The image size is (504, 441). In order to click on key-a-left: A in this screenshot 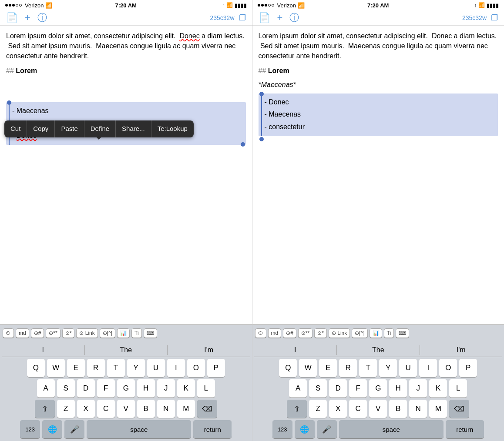, I will do `click(46, 388)`.